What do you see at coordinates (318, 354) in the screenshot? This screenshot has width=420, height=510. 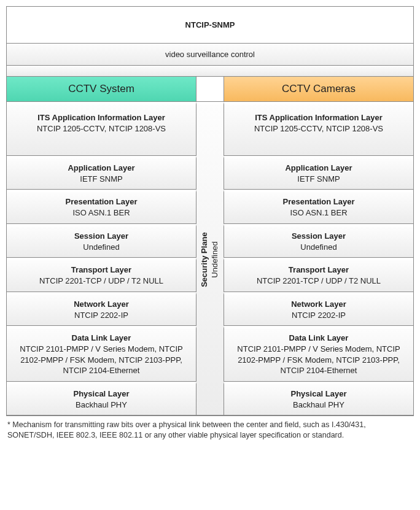 I see `layer-cell-right: Data Link LayerNTCIP 2101-PMPP / V Serie…` at bounding box center [318, 354].